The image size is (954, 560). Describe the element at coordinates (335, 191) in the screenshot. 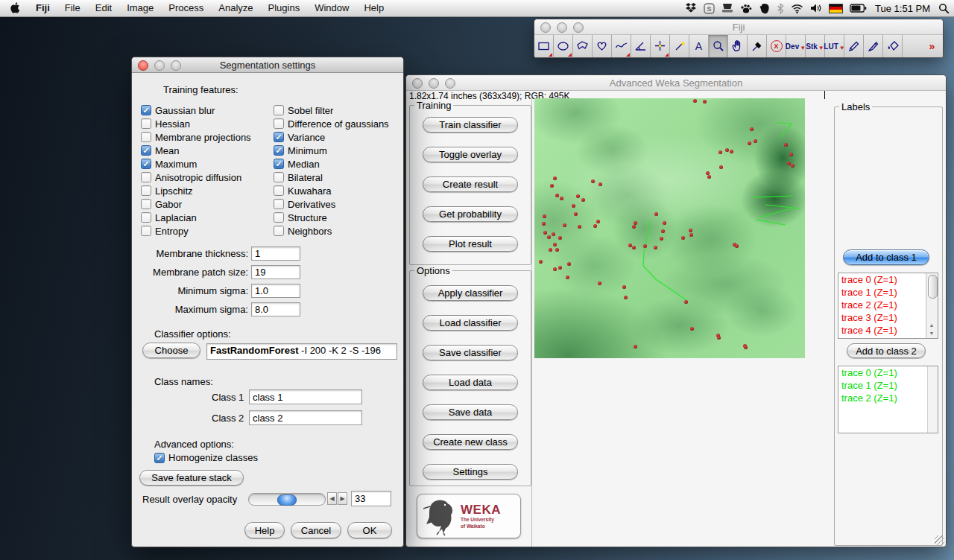

I see `feature-kuwahara: Kuwahara` at that location.